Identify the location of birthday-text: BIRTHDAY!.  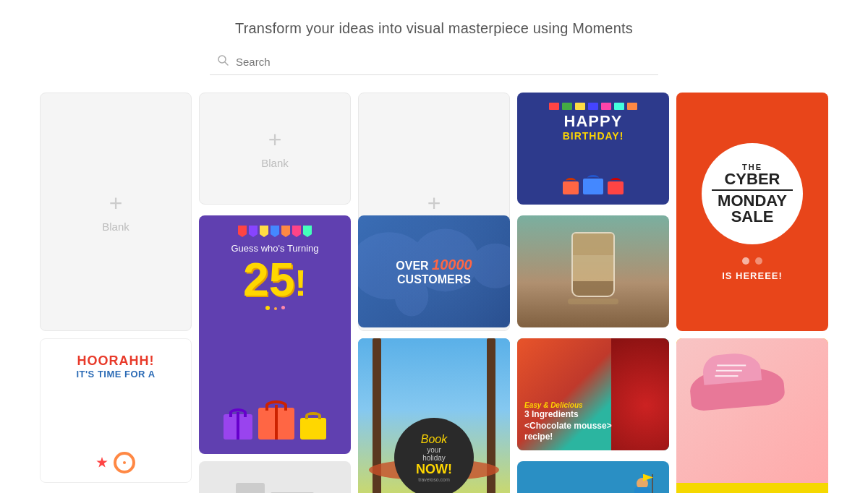
(593, 136).